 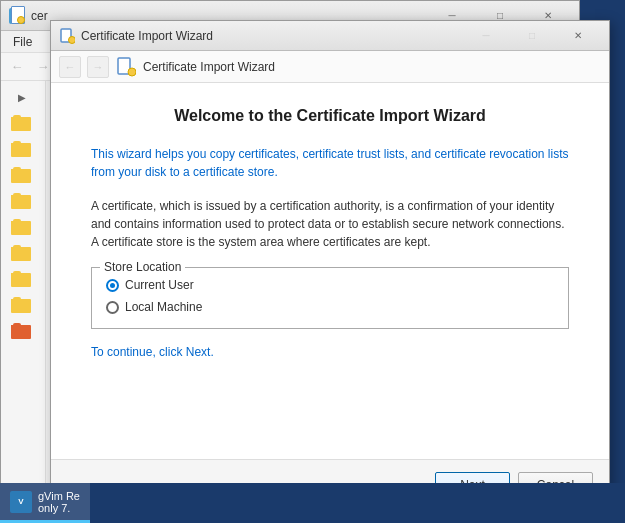 I want to click on continue-text: To continue, click Next., so click(x=330, y=352).